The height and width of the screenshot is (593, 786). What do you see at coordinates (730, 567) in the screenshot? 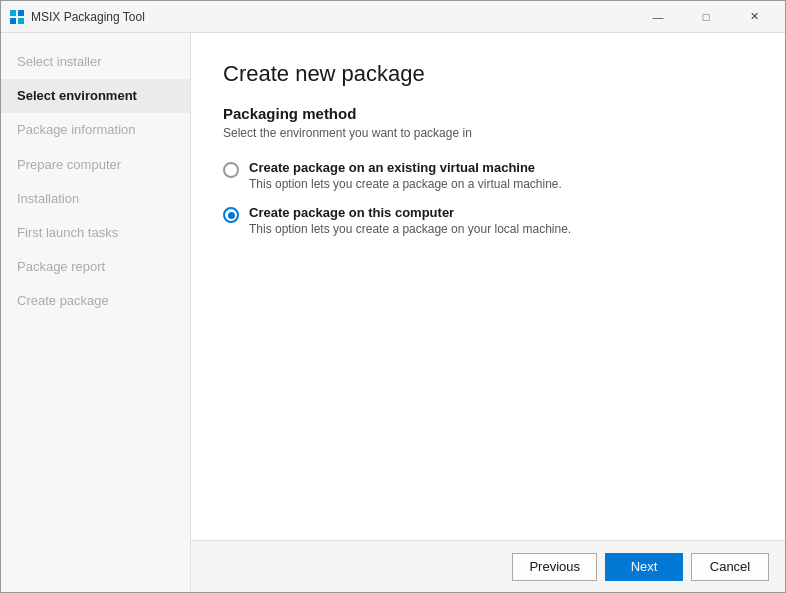
I see `cancel-button: Cancel` at bounding box center [730, 567].